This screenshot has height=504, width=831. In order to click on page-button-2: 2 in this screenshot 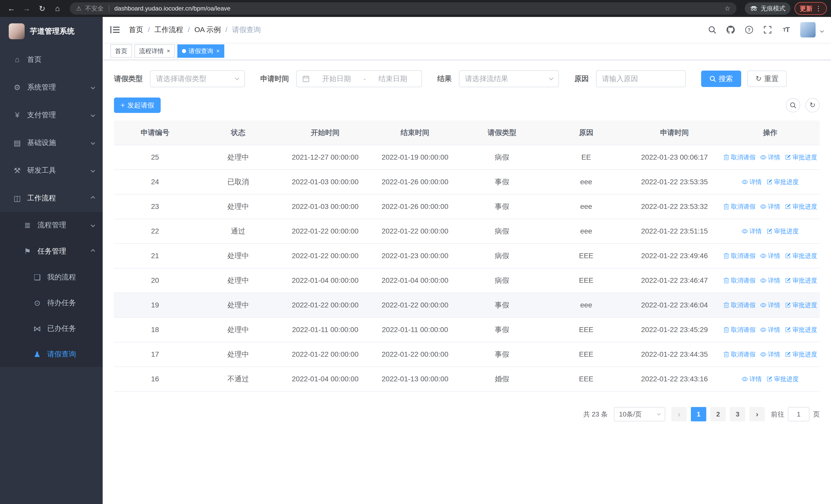, I will do `click(718, 414)`.